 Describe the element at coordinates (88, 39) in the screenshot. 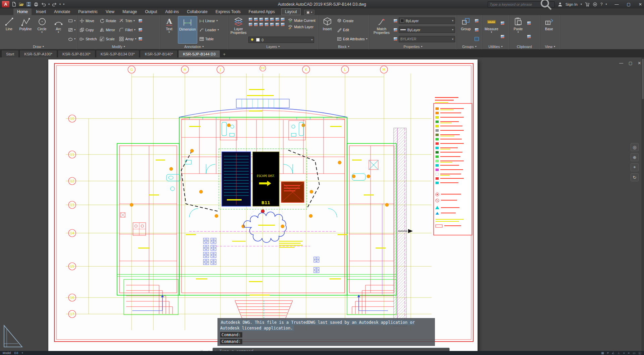

I see `stretch-button: Stretch` at that location.